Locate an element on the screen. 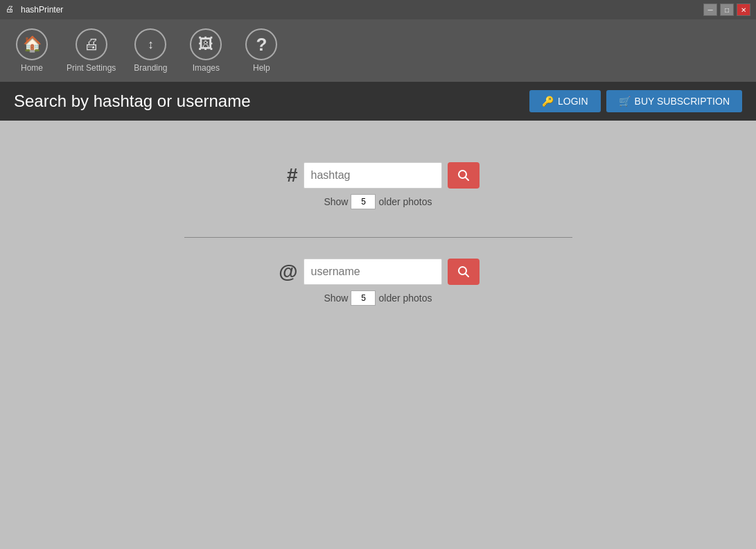 The width and height of the screenshot is (756, 549). username-show-count is located at coordinates (363, 298).